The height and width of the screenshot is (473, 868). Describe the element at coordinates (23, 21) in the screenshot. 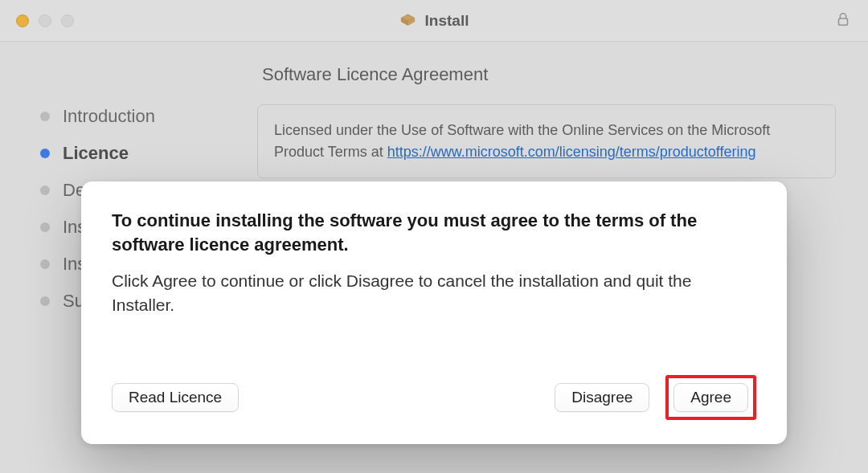

I see `window-close-button` at that location.